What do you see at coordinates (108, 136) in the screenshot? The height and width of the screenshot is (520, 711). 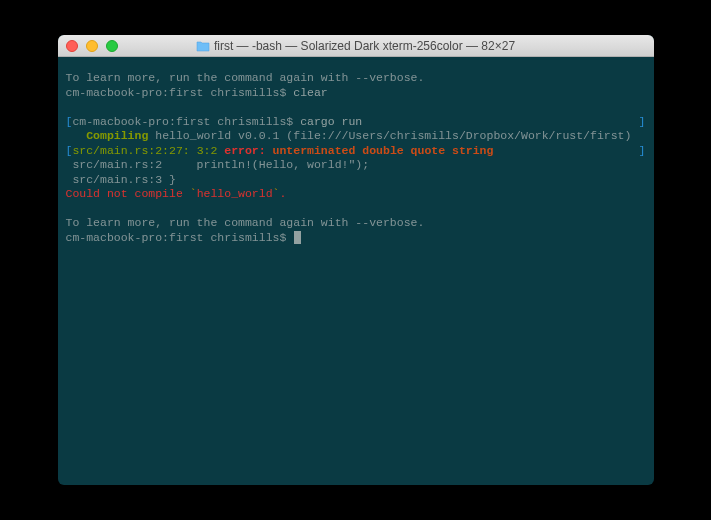 I see `compiling-label: Compiling` at bounding box center [108, 136].